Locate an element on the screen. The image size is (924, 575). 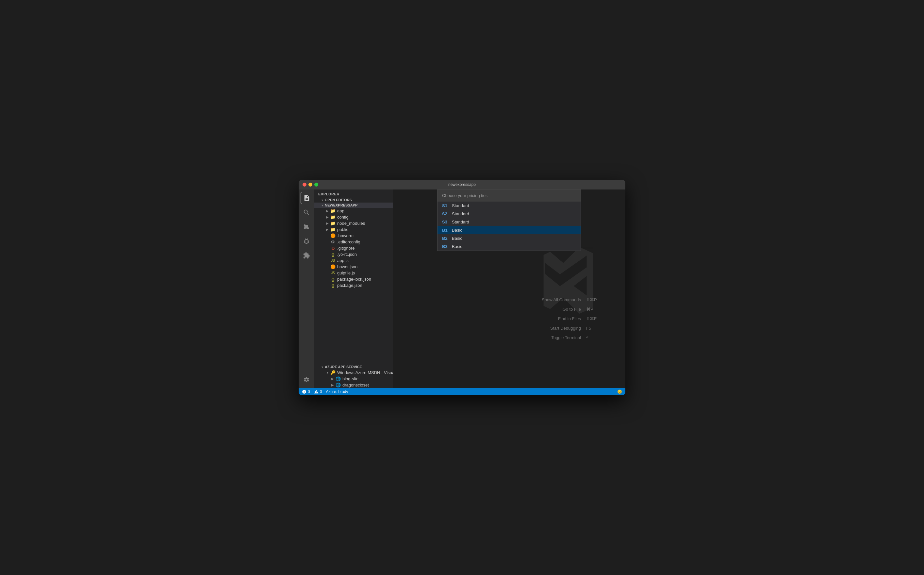
editorconfig-label: .editorconfig is located at coordinates (365, 242).